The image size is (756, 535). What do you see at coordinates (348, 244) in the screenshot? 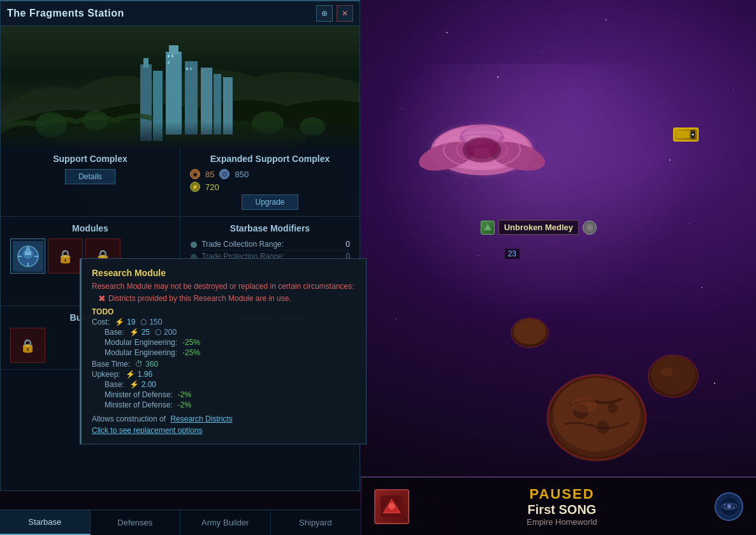
I see `mod-val-0: 0` at bounding box center [348, 244].